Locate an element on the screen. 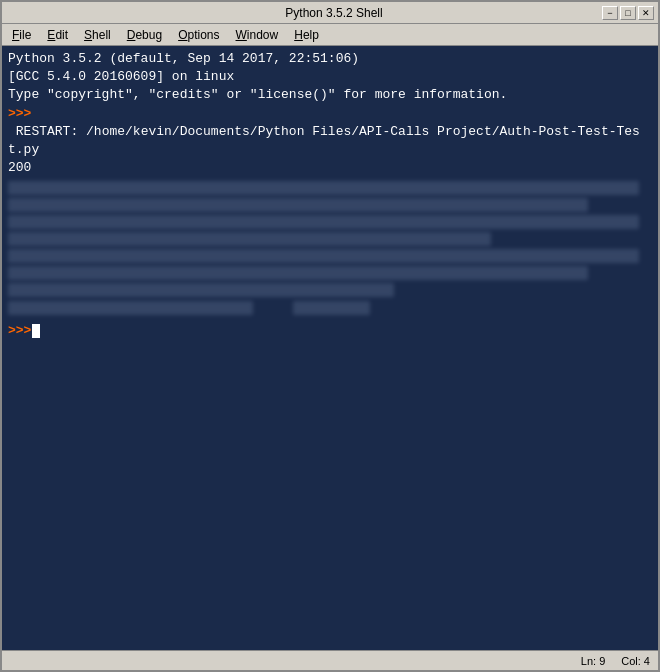  active-prompt-line: >>> is located at coordinates (330, 331).